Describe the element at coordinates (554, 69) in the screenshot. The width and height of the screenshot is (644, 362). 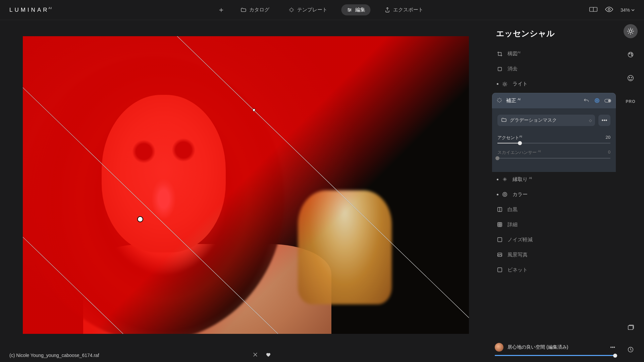
I see `tool-erase: 消去` at that location.